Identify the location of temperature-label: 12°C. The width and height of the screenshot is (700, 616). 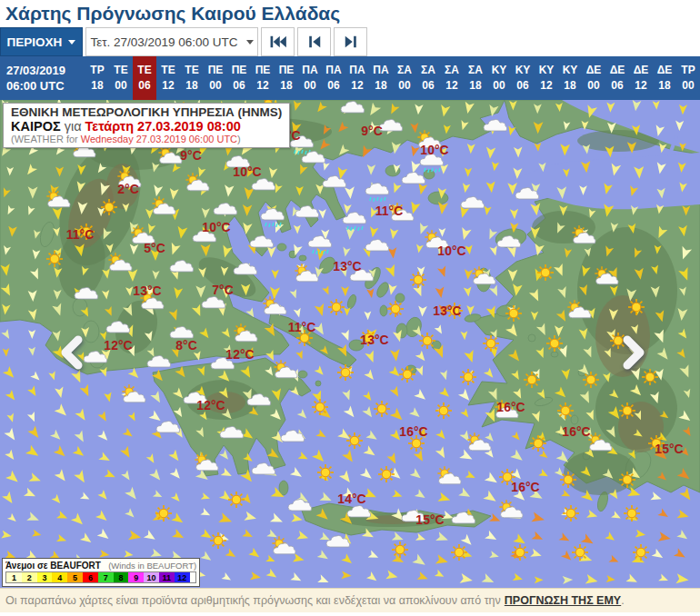
(211, 405).